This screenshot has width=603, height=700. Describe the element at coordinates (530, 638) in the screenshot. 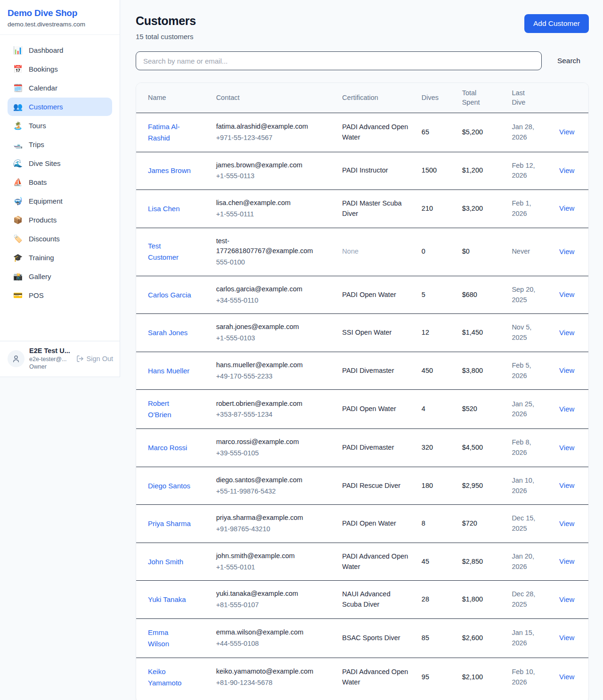

I see `customer-last-dive: Jan 15, 2026` at that location.